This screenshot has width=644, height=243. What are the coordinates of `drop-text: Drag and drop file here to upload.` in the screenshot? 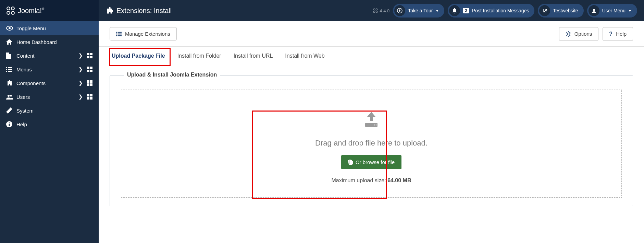 It's located at (371, 143).